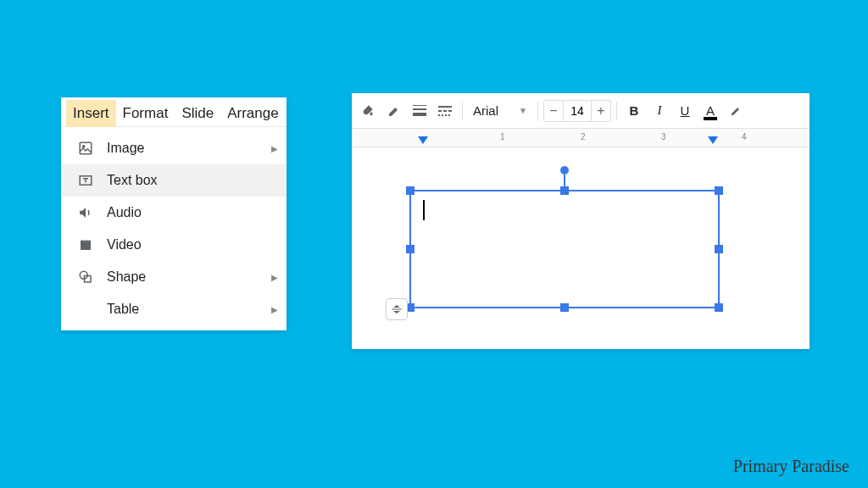  What do you see at coordinates (410, 191) in the screenshot?
I see `resize-handle-nw` at bounding box center [410, 191].